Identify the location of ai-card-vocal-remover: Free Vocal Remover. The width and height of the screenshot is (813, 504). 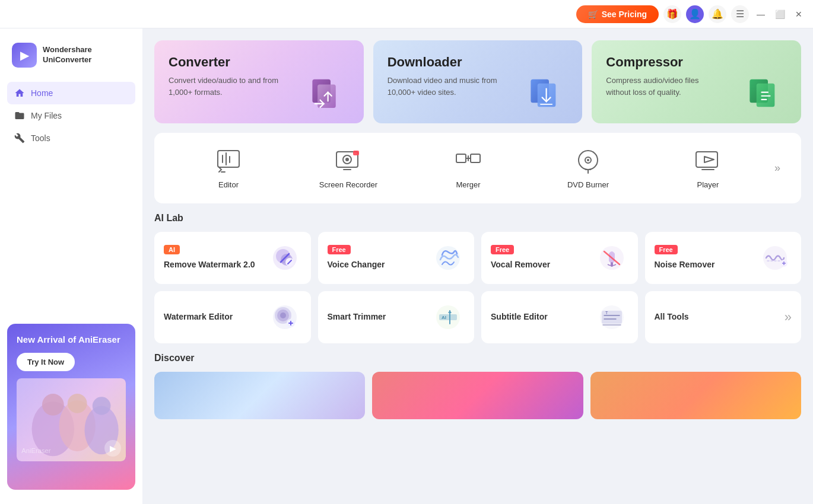
(560, 258).